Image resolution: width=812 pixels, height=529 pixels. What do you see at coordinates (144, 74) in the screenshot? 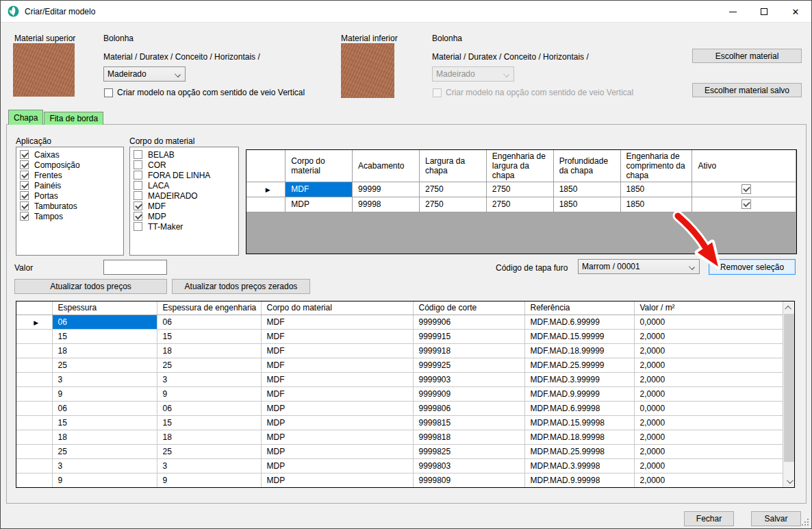
I see `veio-superior-combobox: Madeirado` at bounding box center [144, 74].